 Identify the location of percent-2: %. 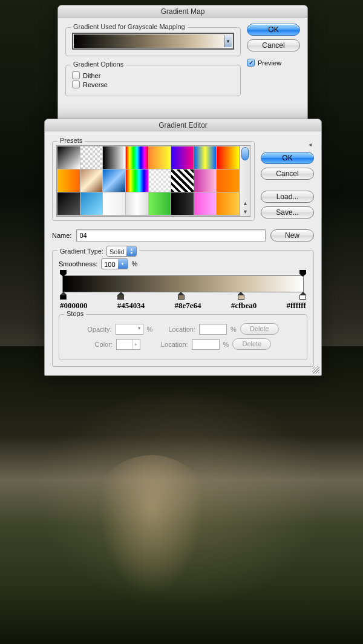
(150, 329).